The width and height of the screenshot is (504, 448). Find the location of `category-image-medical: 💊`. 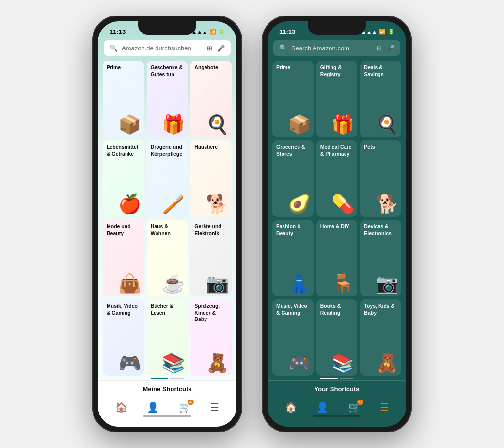

category-image-medical: 💊 is located at coordinates (337, 186).